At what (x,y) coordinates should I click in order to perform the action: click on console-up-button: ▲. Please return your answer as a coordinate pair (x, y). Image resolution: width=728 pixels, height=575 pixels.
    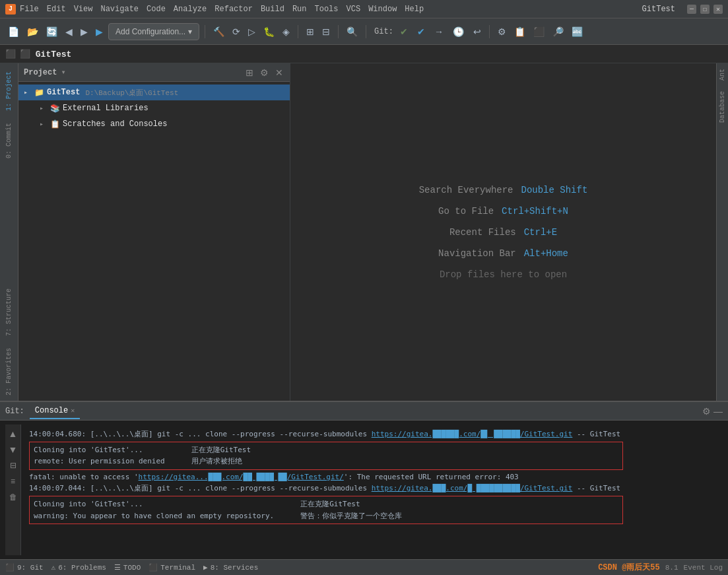
    Looking at the image, I should click on (13, 434).